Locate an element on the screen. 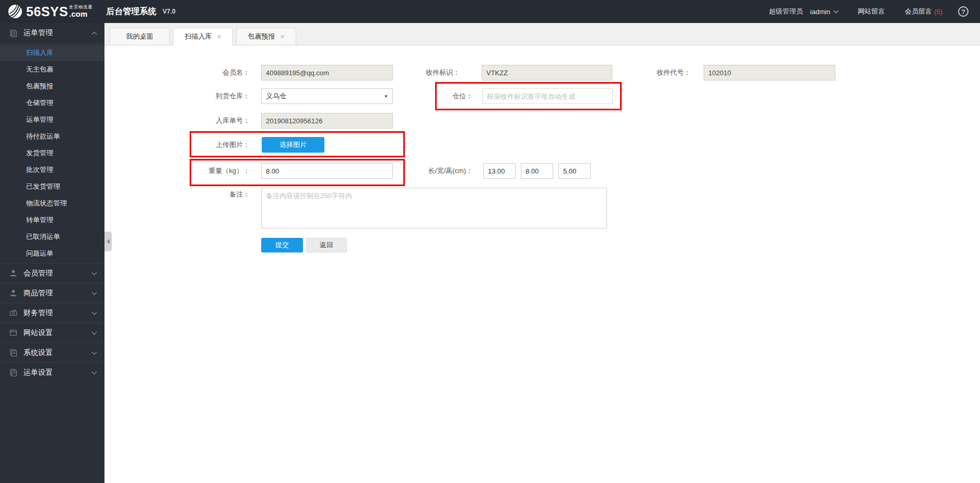  sidebar-group-waybill-management: 运单管理 is located at coordinates (52, 33).